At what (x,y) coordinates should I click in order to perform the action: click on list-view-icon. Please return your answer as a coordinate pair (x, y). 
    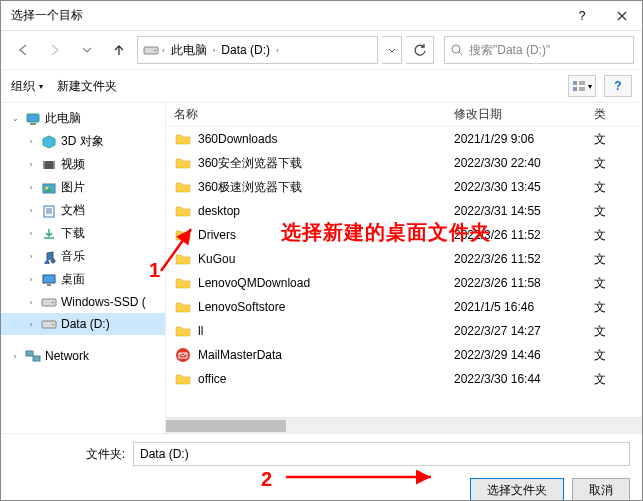
    Looking at the image, I should click on (579, 86).